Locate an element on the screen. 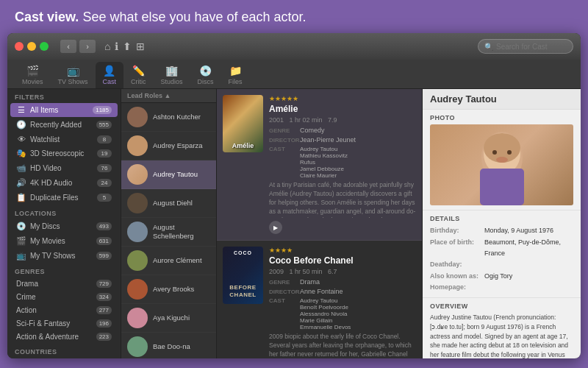  sidebar-item-my-discs: 💿 My Discs 493 is located at coordinates (64, 227).